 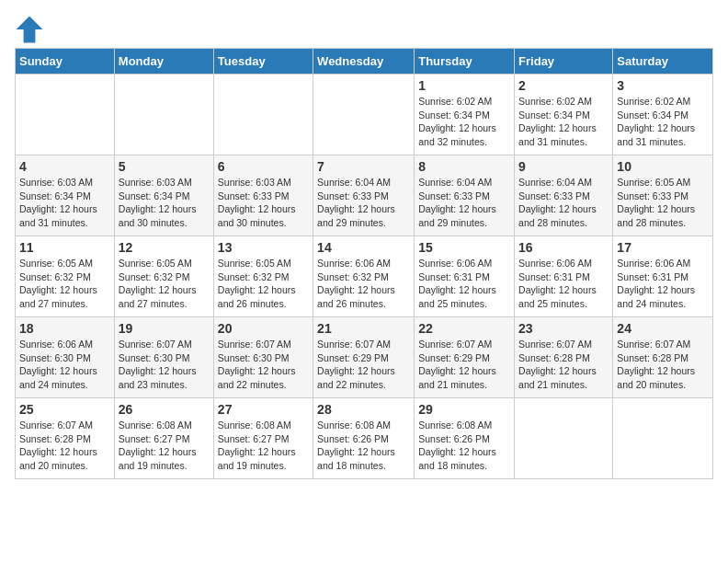 What do you see at coordinates (65, 358) in the screenshot?
I see `calendar-cell: 18Sunrise: 6:06 AM Sunset: 6:30 PM Dayli…` at bounding box center [65, 358].